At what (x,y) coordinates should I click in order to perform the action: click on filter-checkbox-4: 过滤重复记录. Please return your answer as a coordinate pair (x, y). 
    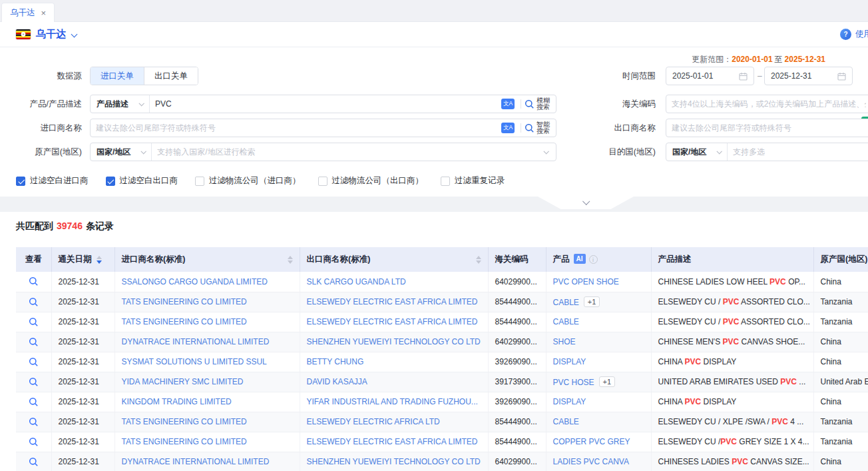
    Looking at the image, I should click on (473, 181).